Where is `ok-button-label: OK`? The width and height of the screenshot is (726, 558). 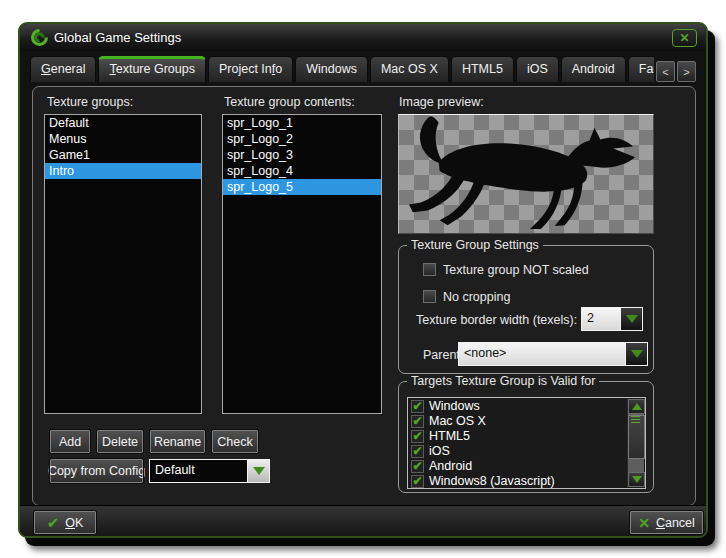
ok-button-label: OK is located at coordinates (74, 523).